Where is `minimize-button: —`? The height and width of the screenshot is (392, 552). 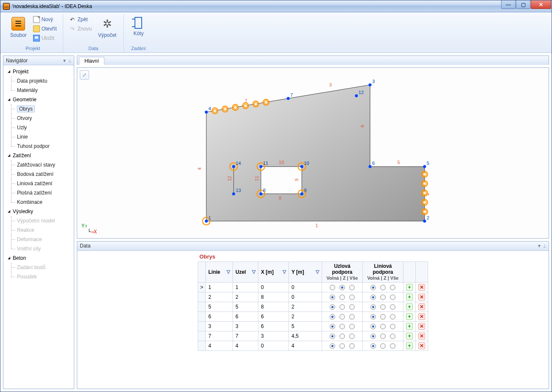
minimize-button: — is located at coordinates (508, 5).